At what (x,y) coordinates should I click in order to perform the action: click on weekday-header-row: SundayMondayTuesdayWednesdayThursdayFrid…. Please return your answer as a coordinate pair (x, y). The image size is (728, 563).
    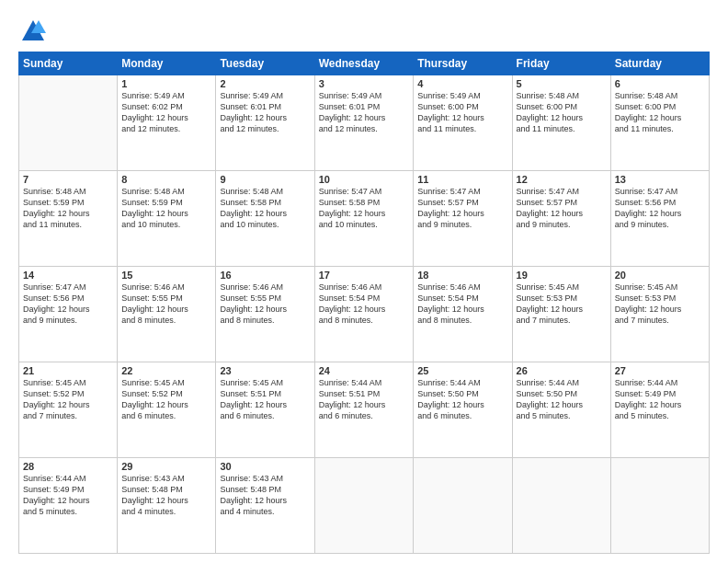
    Looking at the image, I should click on (364, 64).